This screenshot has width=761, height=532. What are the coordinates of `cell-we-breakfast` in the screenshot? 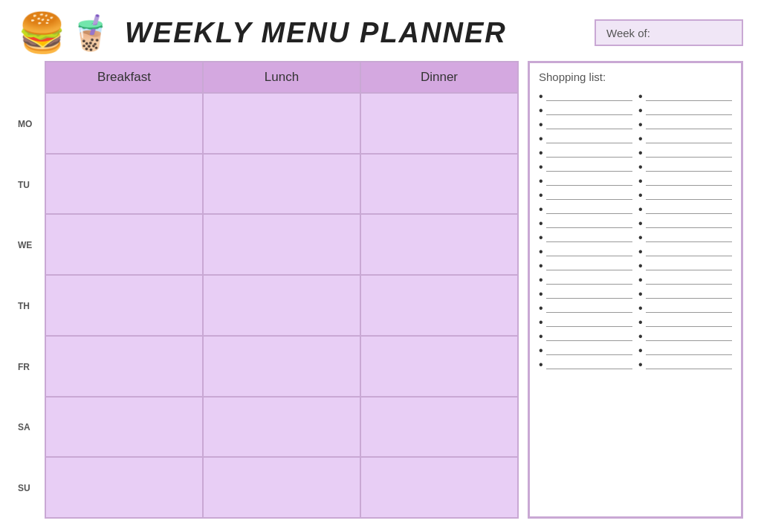 It's located at (125, 244).